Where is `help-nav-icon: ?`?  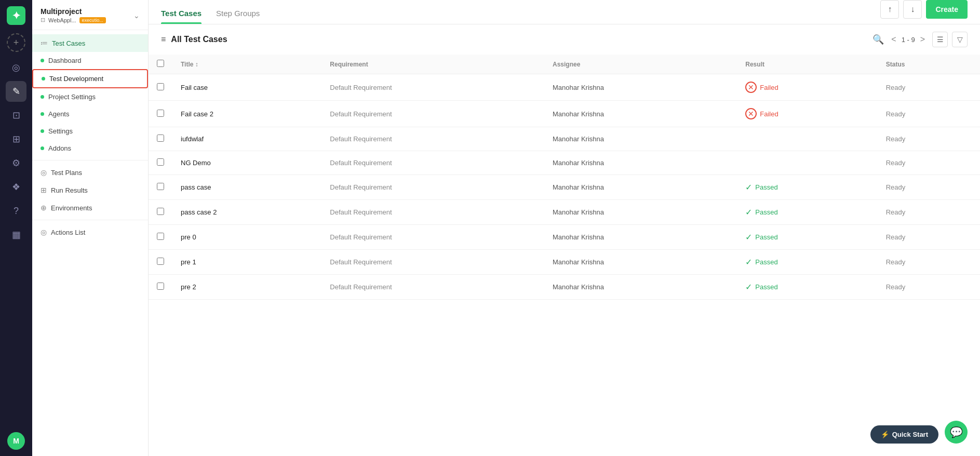 help-nav-icon: ? is located at coordinates (16, 211).